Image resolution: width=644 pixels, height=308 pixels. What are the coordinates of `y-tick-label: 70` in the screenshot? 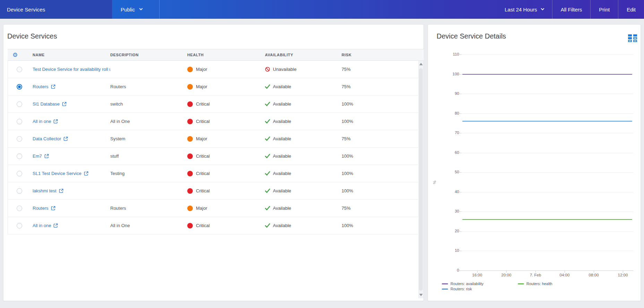 It's located at (450, 133).